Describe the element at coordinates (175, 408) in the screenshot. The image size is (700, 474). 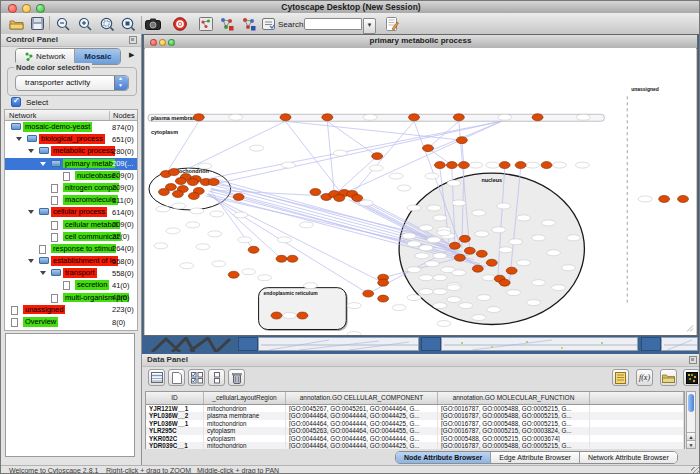
I see `table-cell: YJR121W__1` at that location.